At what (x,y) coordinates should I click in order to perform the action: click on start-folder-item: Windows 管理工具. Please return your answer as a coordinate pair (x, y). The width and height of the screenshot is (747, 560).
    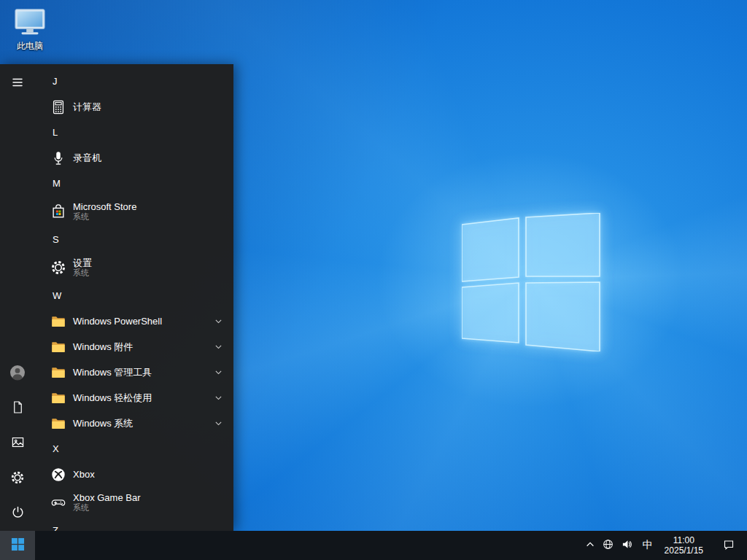
    Looking at the image, I should click on (134, 372).